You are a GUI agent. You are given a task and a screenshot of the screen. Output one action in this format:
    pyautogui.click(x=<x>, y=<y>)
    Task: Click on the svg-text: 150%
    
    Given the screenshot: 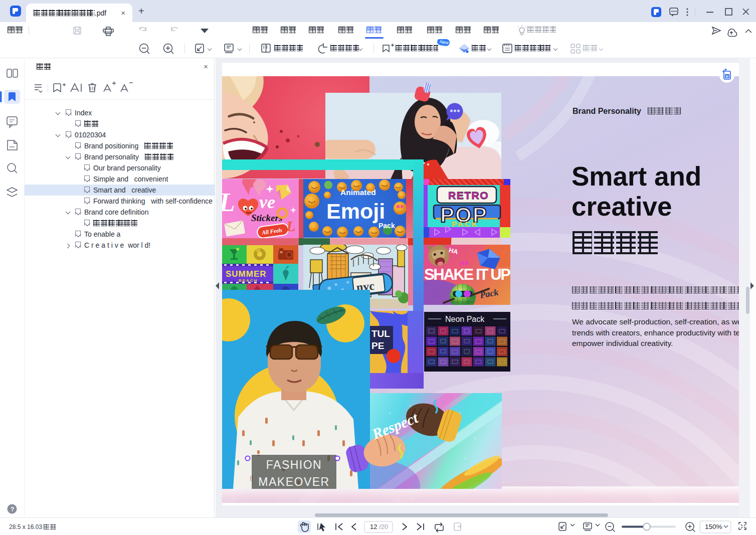 What is the action you would take?
    pyautogui.click(x=714, y=526)
    